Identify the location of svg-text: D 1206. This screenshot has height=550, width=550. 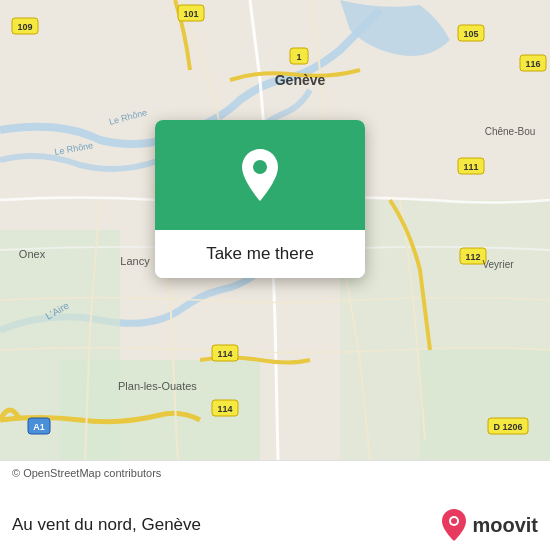
(508, 427).